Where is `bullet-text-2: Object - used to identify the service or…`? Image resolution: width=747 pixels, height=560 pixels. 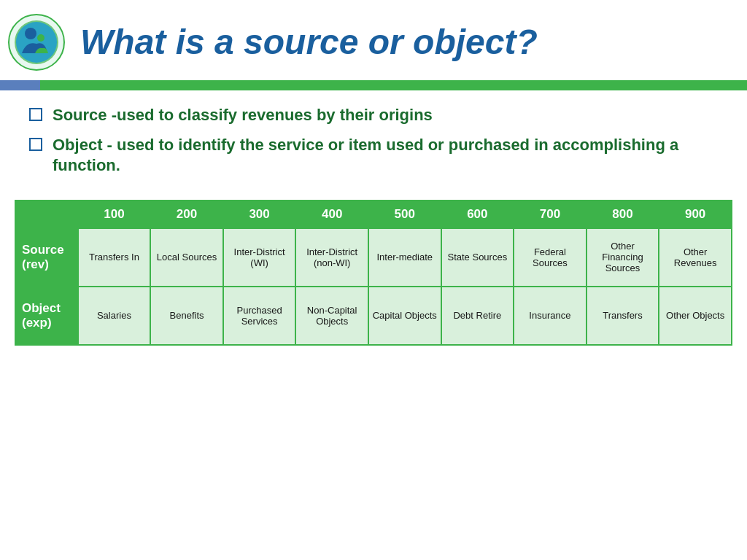 bullet-text-2: Object - used to identify the service or… is located at coordinates (385, 156).